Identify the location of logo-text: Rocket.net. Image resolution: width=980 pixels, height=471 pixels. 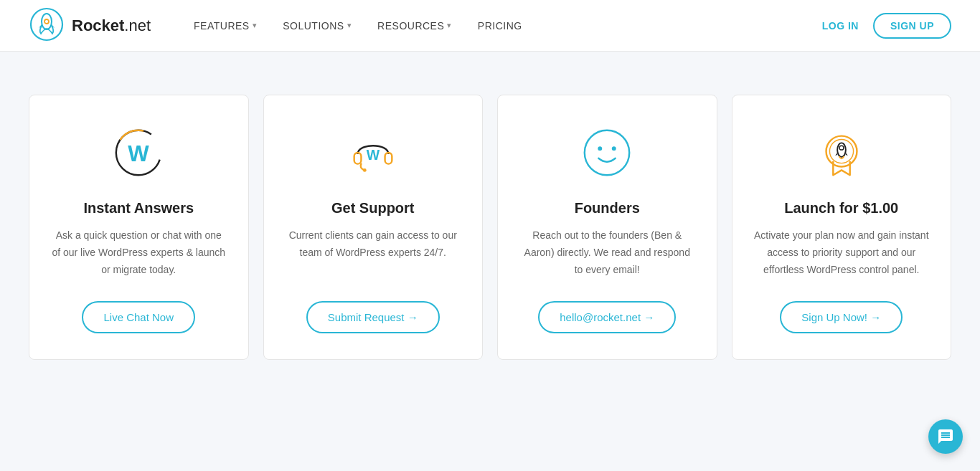
(111, 26).